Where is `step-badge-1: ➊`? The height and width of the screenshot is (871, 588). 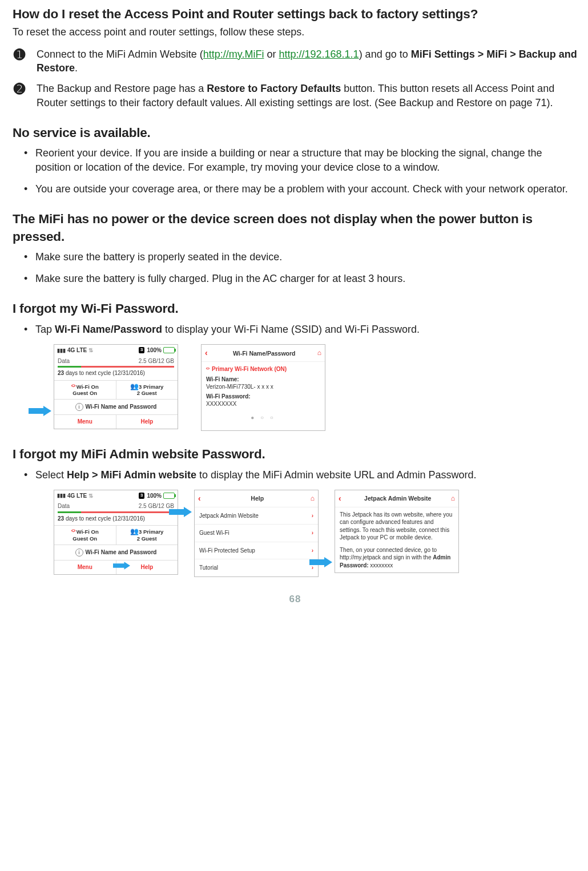 step-badge-1: ➊ is located at coordinates (25, 62).